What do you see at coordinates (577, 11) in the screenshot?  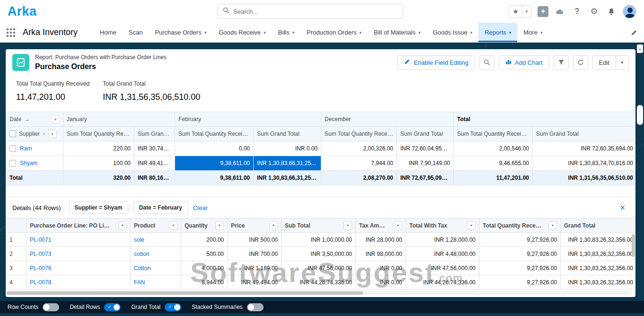 I see `help-icon: ?` at bounding box center [577, 11].